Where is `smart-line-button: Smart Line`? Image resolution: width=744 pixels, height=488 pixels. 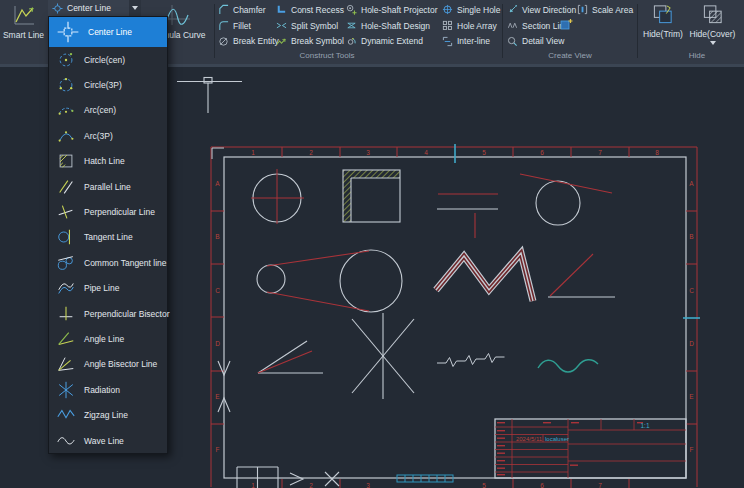
smart-line-button: Smart Line is located at coordinates (24, 31).